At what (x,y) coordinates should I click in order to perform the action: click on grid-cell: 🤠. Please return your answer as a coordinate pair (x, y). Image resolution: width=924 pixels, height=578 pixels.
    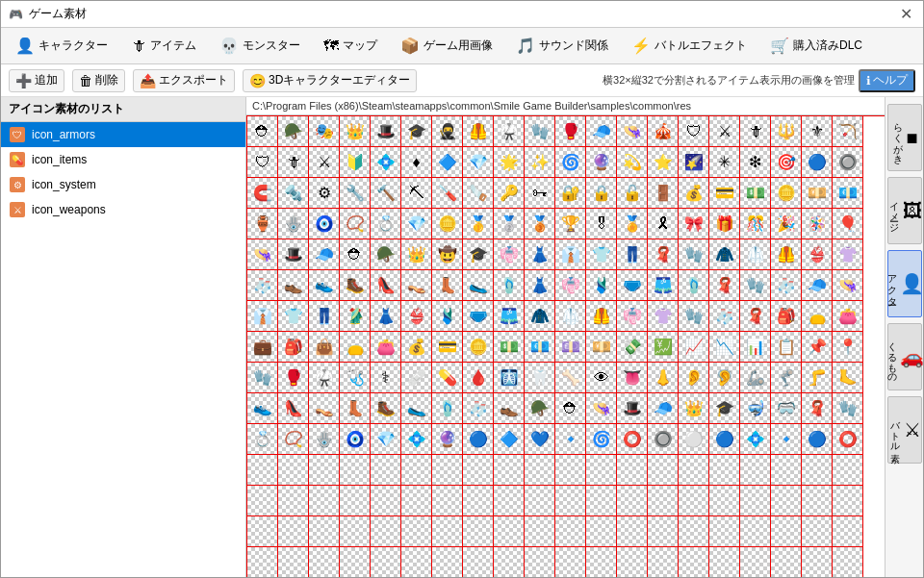
    Looking at the image, I should click on (448, 255).